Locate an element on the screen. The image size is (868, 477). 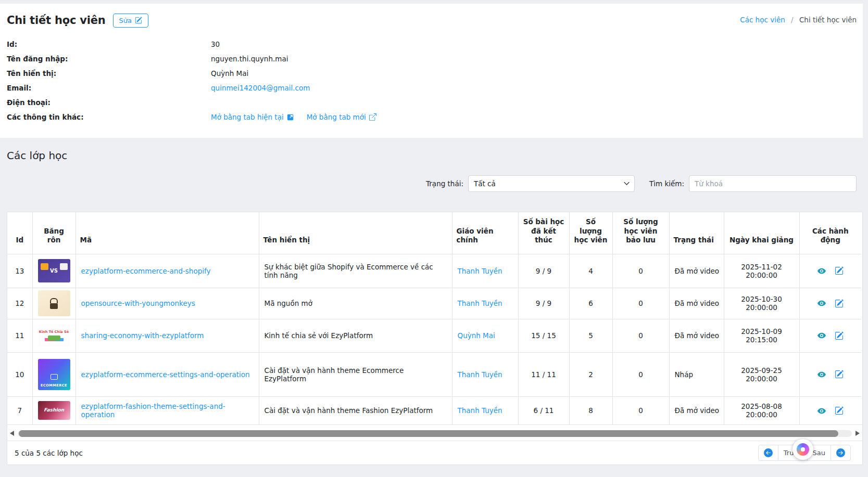
edit-student-button: Sửa is located at coordinates (131, 21).